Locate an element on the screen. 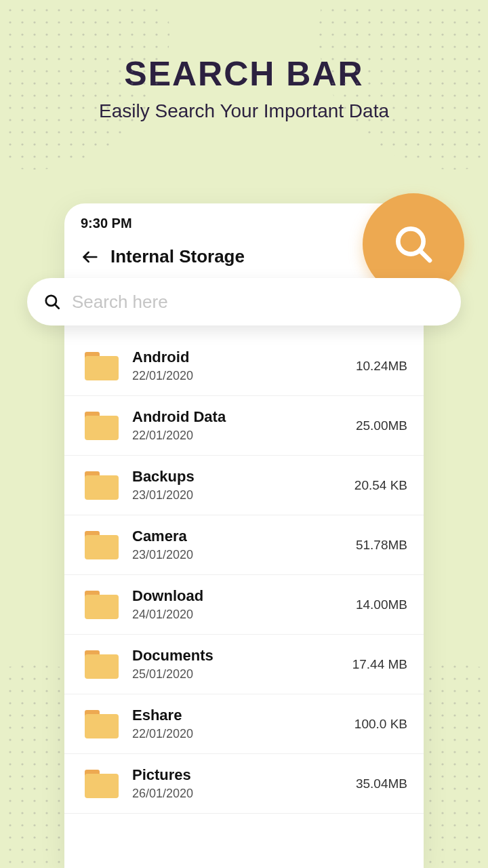  folder-name: Camera is located at coordinates (237, 536).